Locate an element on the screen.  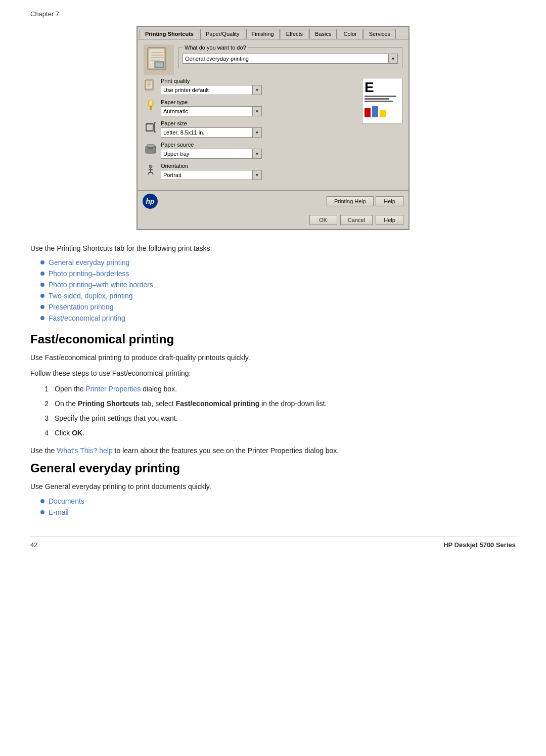
tab-services: Services is located at coordinates (380, 34).